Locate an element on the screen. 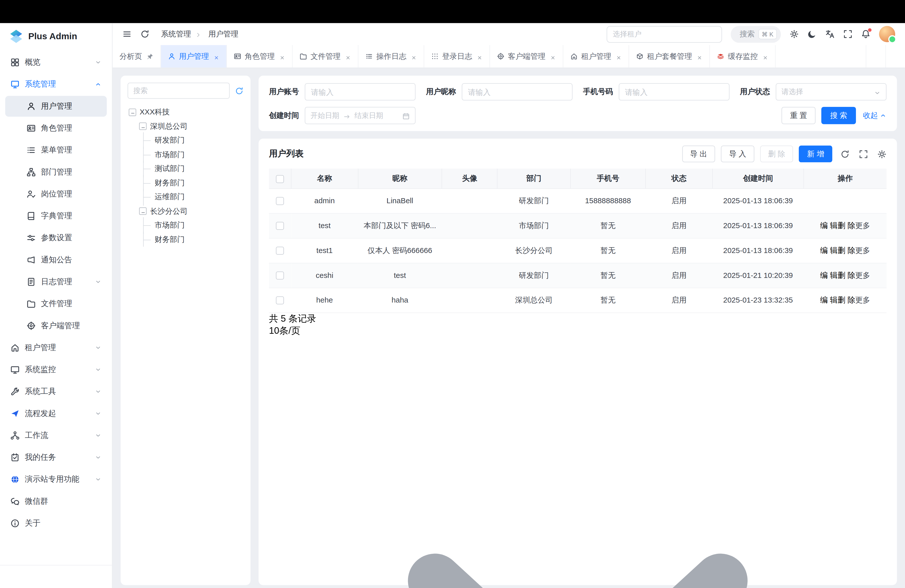 The height and width of the screenshot is (588, 905). tree-node-5: 财务部门 is located at coordinates (186, 183).